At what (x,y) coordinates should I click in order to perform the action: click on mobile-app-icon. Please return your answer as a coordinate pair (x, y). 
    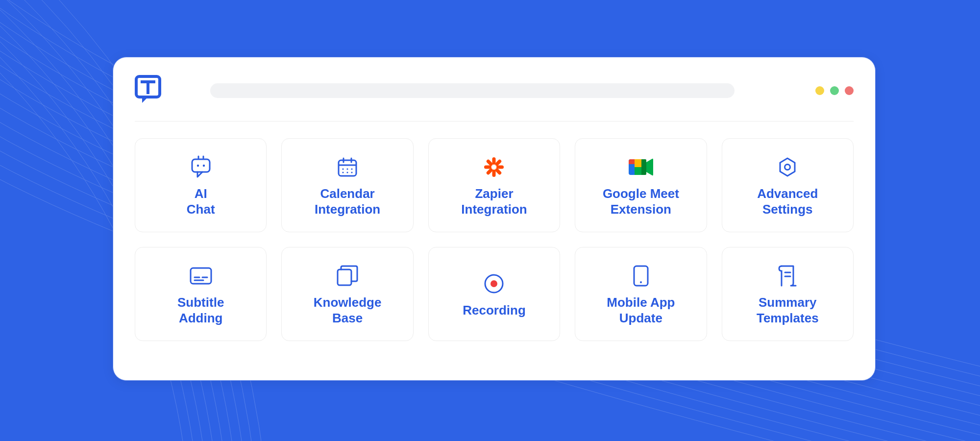
    Looking at the image, I should click on (641, 276).